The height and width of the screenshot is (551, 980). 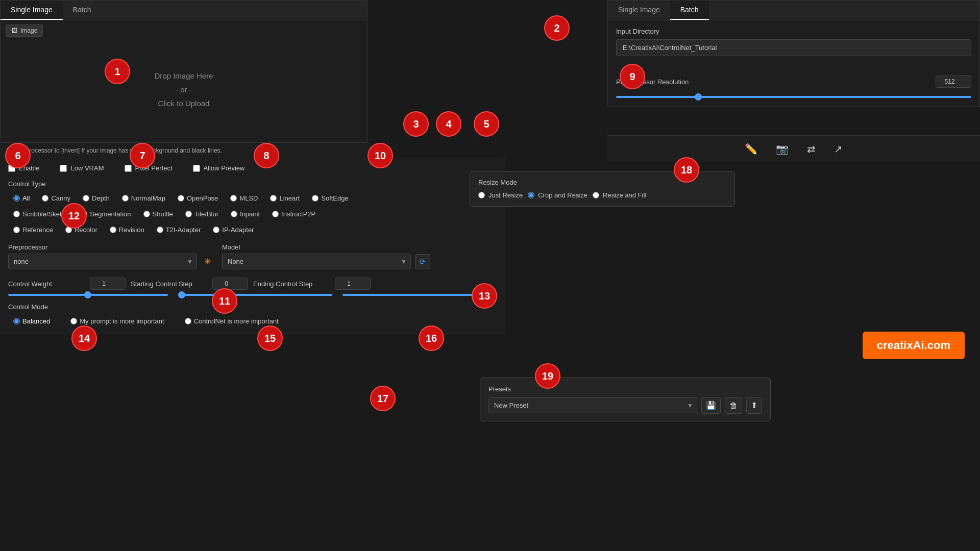 I want to click on type-shuffle: Shuffle, so click(x=158, y=214).